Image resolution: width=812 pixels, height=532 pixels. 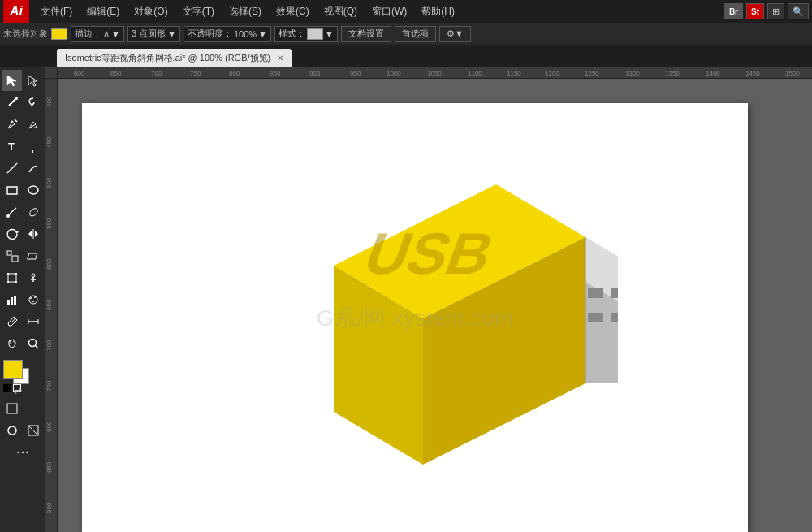 What do you see at coordinates (32, 102) in the screenshot?
I see `lasso-tool` at bounding box center [32, 102].